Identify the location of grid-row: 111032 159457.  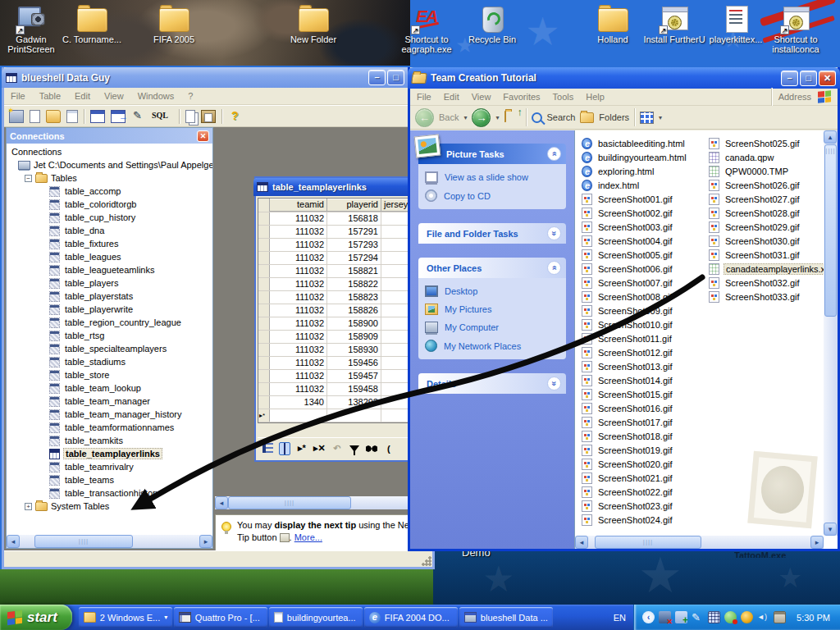
(337, 377).